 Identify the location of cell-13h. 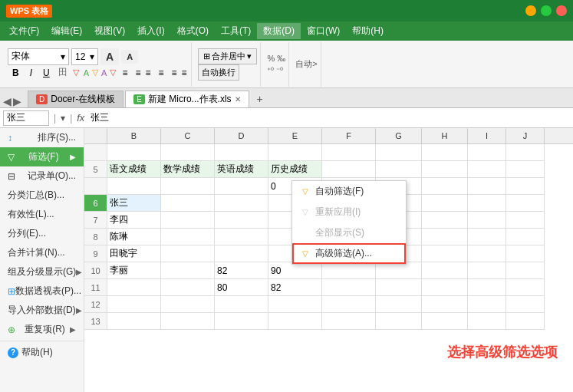
(445, 321).